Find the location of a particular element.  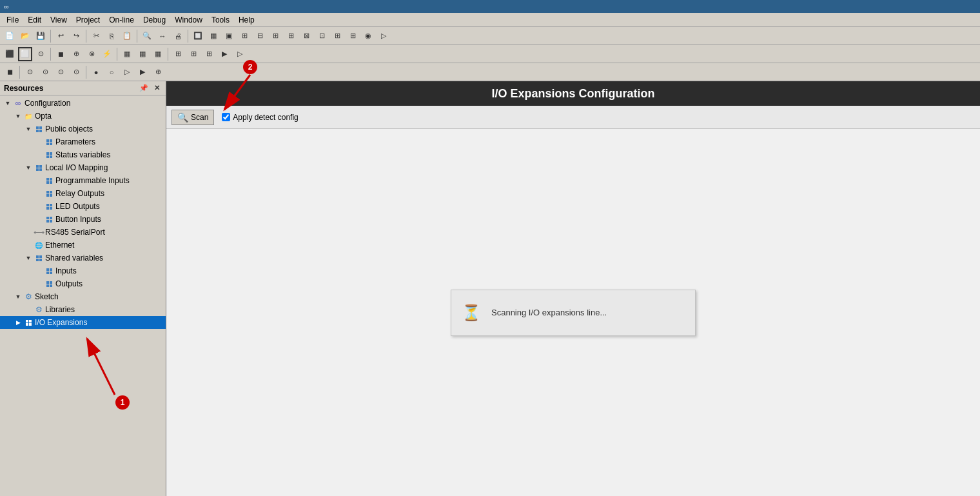

toolbar-btn-s6: ● is located at coordinates (96, 72).